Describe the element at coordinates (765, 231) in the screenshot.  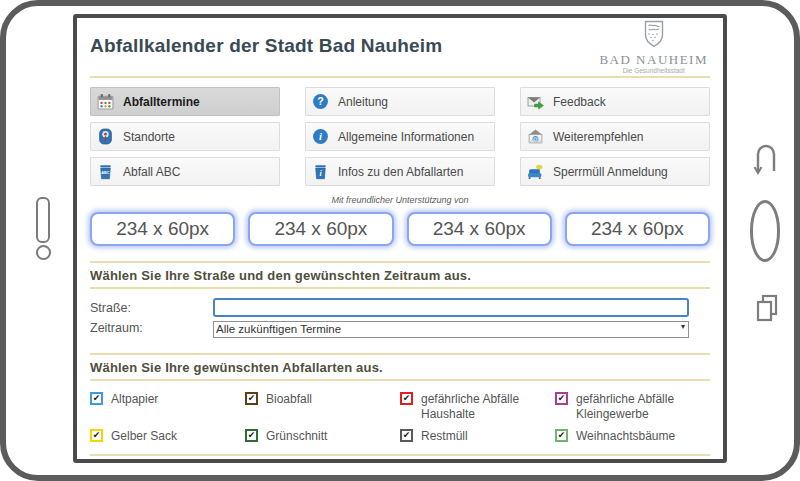
I see `orientation-oval-icon` at that location.